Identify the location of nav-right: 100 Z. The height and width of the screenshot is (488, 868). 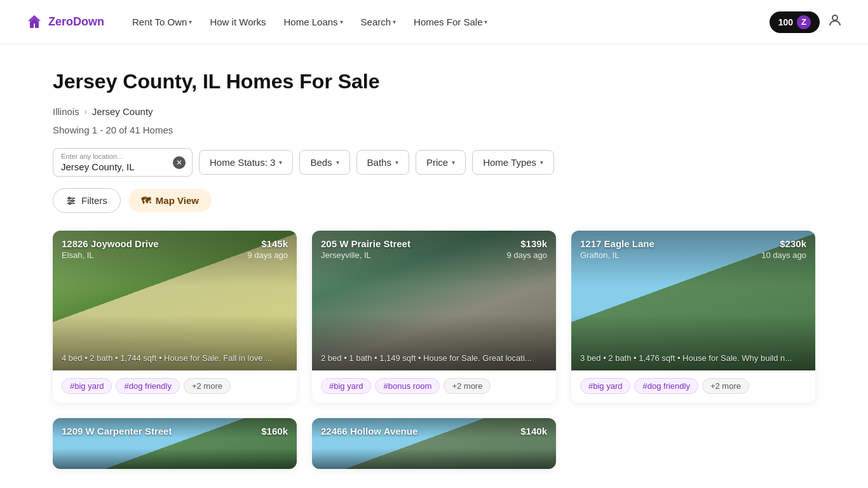
(806, 22).